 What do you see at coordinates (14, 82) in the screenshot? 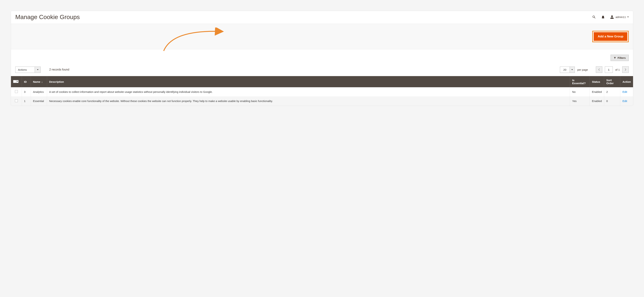
I see `select-all-checkbox` at bounding box center [14, 82].